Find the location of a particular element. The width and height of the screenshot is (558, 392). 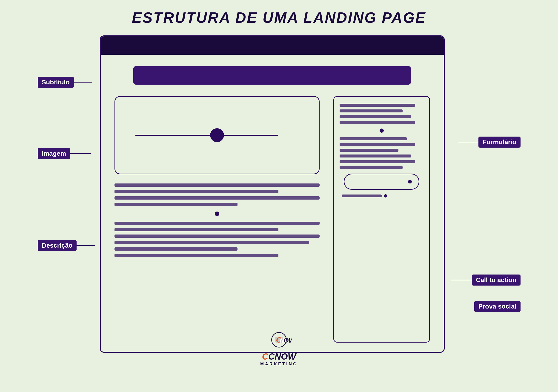

descricao-label-group: Descrição is located at coordinates (67, 245).